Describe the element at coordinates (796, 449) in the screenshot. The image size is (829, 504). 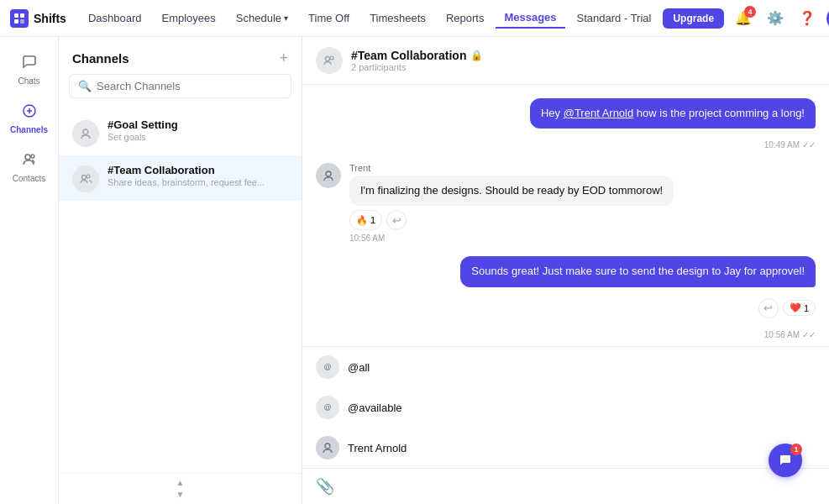
I see `float-chat-badge: 1` at that location.